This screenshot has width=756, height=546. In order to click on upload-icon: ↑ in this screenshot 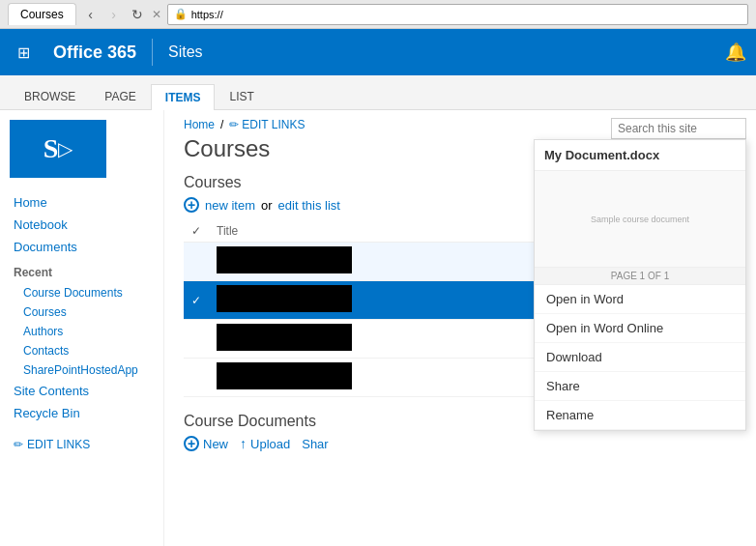, I will do `click(244, 444)`.